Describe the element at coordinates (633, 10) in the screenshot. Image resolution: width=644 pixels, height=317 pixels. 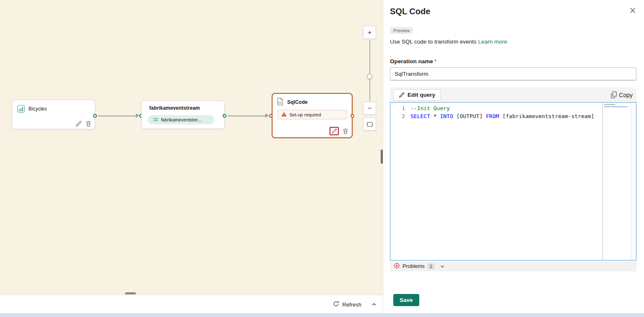
I see `close-panel-button` at that location.